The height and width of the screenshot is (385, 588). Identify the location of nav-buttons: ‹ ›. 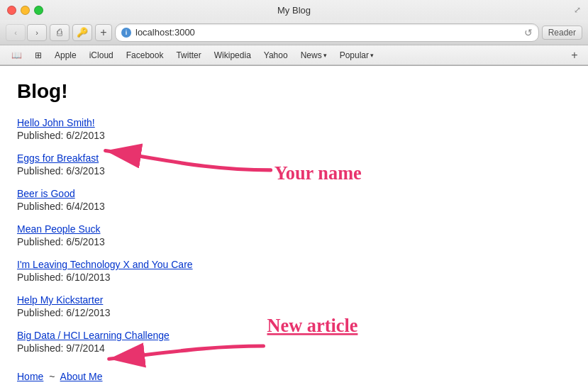
(26, 33).